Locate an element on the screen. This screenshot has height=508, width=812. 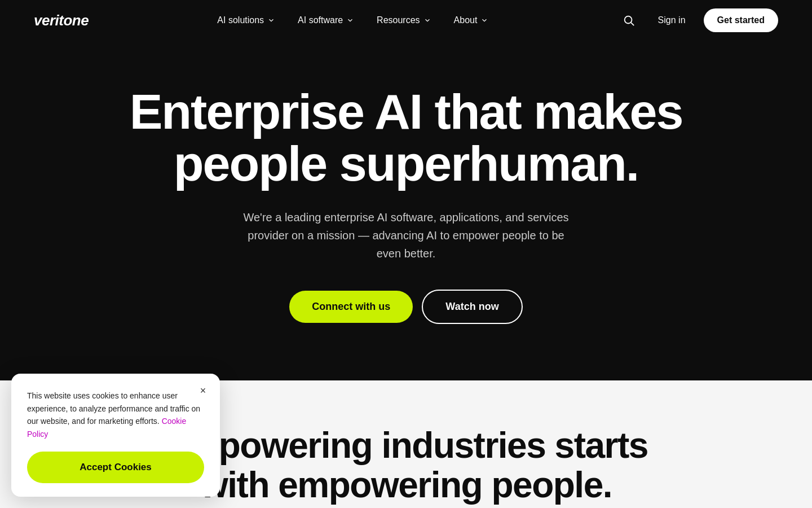
hero-subtitle: We're a leading enterprise AI software, … is located at coordinates (406, 235).